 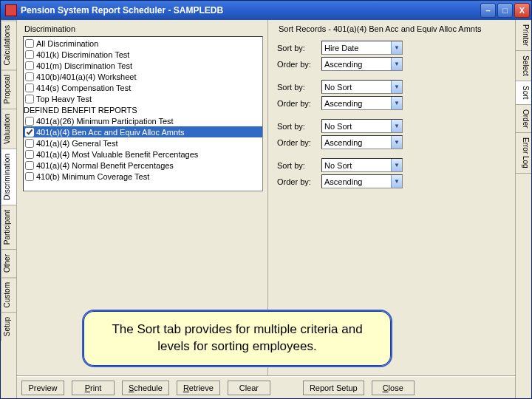 What do you see at coordinates (105, 121) in the screenshot?
I see `list-item-label: 401(a)(26) Minimum Participation Test` at bounding box center [105, 121].